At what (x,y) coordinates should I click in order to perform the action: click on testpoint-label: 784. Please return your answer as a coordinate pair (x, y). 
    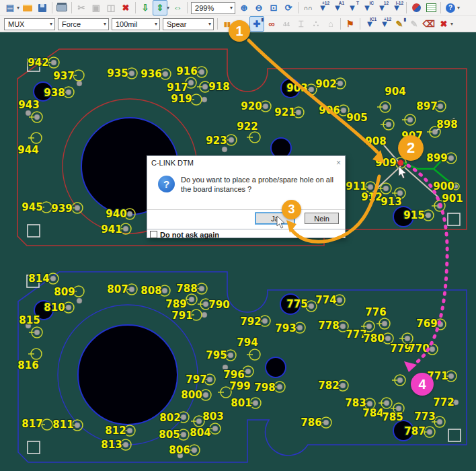
    Looking at the image, I should click on (372, 413).